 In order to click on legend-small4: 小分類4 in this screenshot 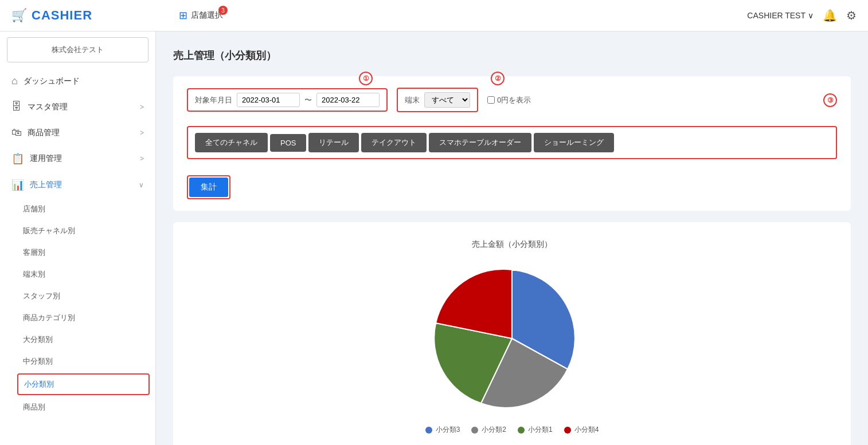, I will do `click(581, 430)`.